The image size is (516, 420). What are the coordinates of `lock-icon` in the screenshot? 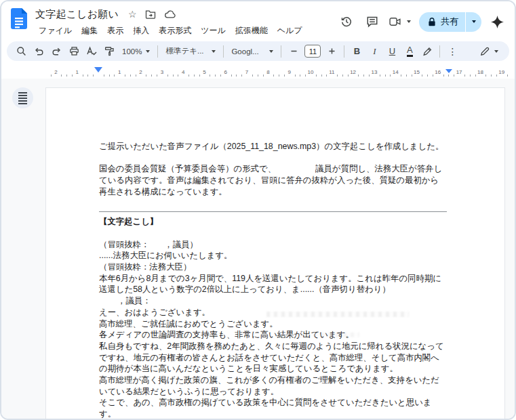 It's located at (432, 22).